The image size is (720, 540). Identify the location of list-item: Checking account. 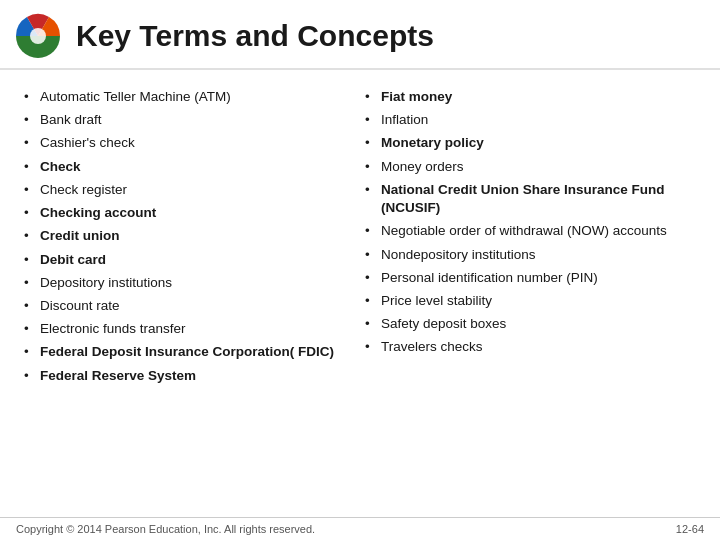
(190, 213).